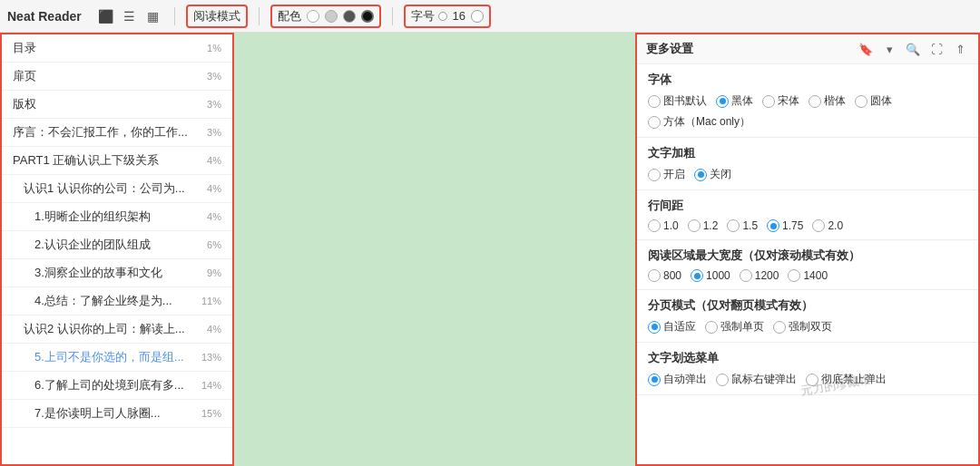 Image resolution: width=980 pixels, height=466 pixels. What do you see at coordinates (117, 76) in the screenshot?
I see `toc-item: 扉页3%` at bounding box center [117, 76].